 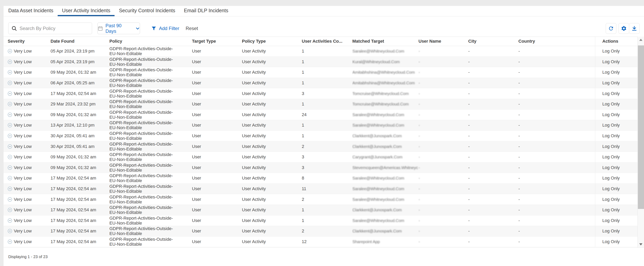 What do you see at coordinates (217, 41) in the screenshot?
I see `column-header-target-type: Target Type` at bounding box center [217, 41].